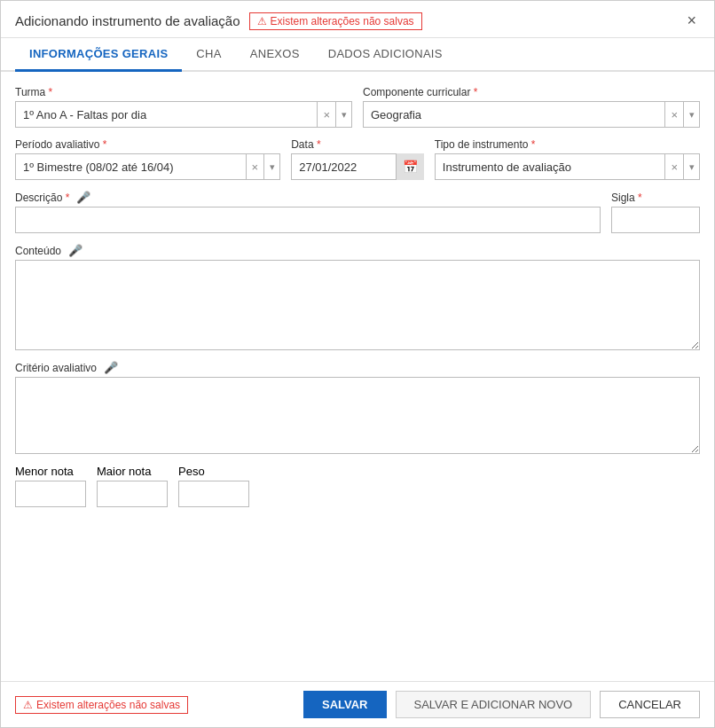  I want to click on descricao-label: Descrição *, so click(43, 198).